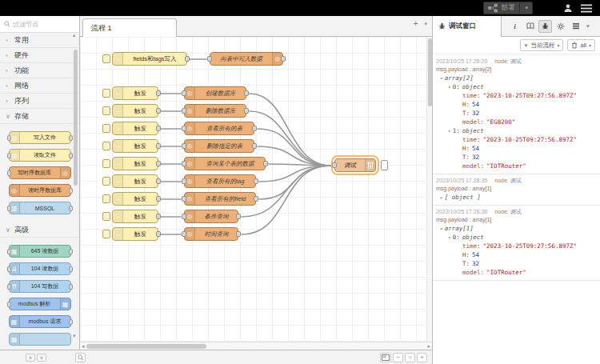  I want to click on info-tab-button: i, so click(515, 26).